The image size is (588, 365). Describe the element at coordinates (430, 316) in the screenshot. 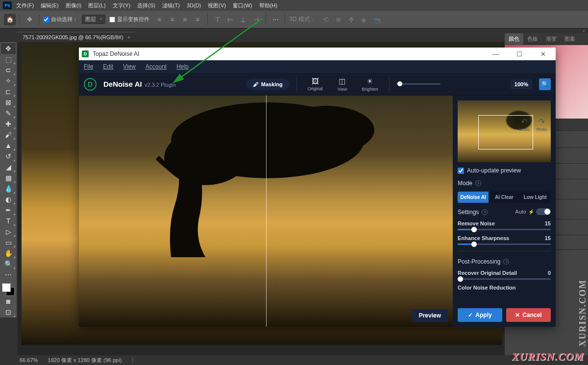

I see `preview-button: Preview` at that location.